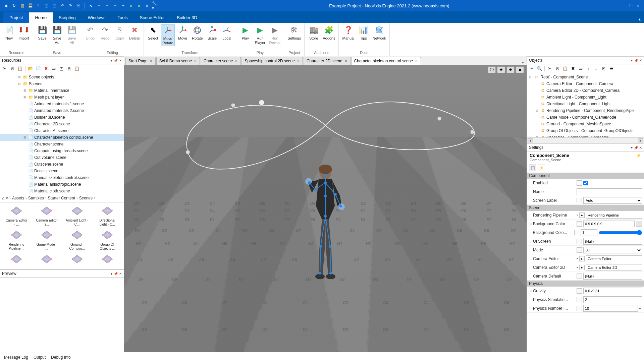  I want to click on qat-sync-icon: ↻, so click(14, 6).